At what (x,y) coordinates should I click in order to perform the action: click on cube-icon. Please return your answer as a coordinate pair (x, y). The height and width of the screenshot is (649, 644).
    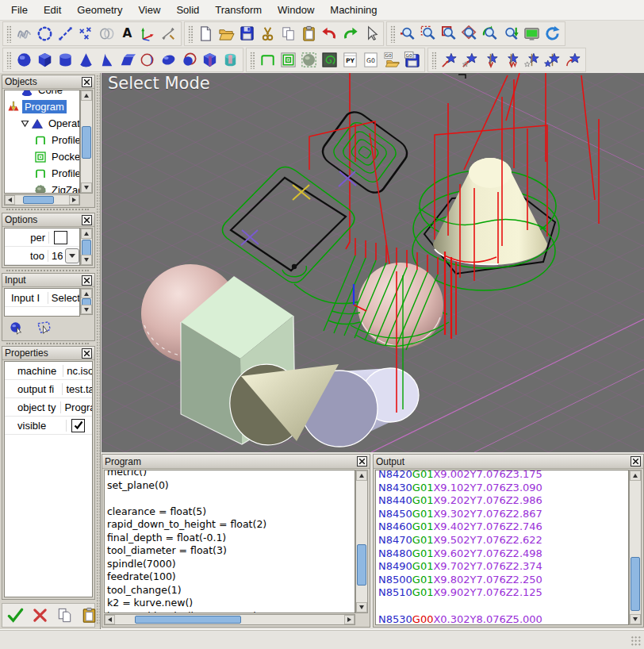
    Looking at the image, I should click on (44, 60).